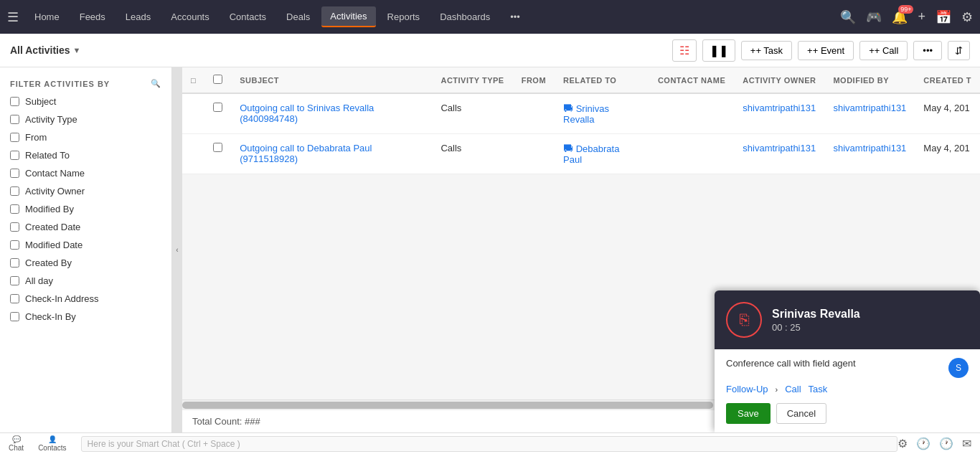 The image size is (980, 454). What do you see at coordinates (602, 154) in the screenshot?
I see `cell-related-to-2: ⛟ Debabrata Paul` at bounding box center [602, 154].